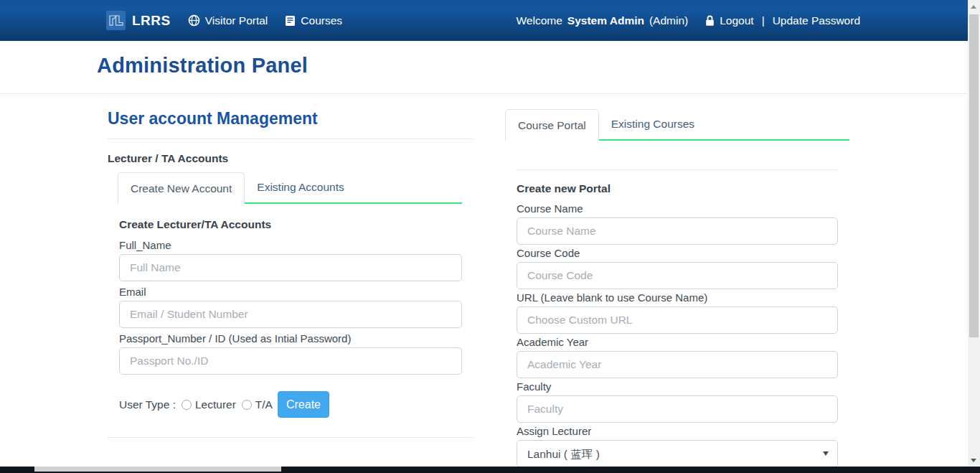  Describe the element at coordinates (247, 405) in the screenshot. I see `radio-ta` at that location.